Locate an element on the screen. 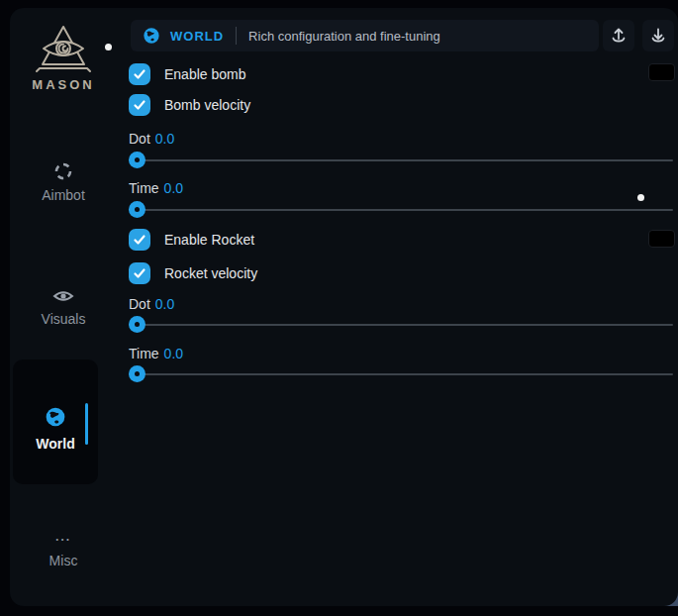 Image resolution: width=678 pixels, height=616 pixels. rocket-time-slider is located at coordinates (401, 374).